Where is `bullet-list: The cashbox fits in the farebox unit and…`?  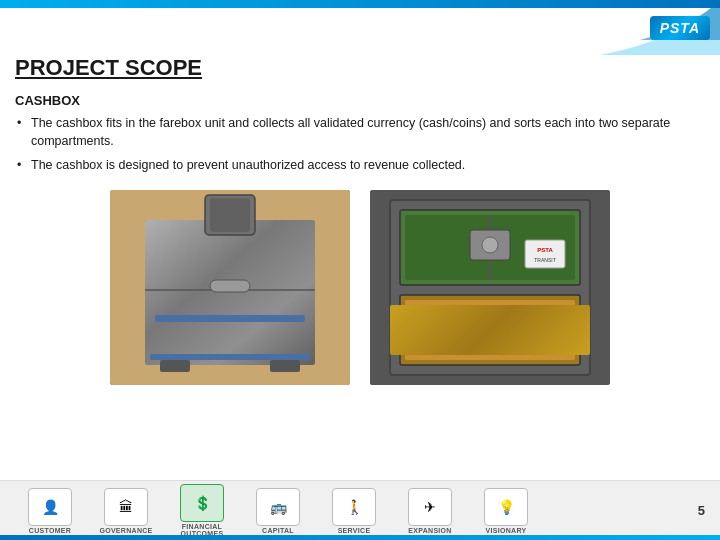
bullet-list: The cashbox fits in the farebox unit and… is located at coordinates (360, 144).